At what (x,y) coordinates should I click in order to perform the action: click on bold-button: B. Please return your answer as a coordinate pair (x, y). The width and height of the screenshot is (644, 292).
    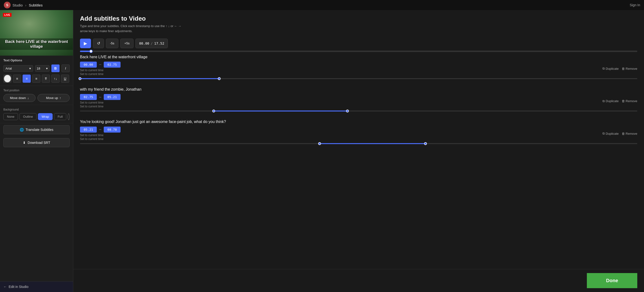
    Looking at the image, I should click on (56, 68).